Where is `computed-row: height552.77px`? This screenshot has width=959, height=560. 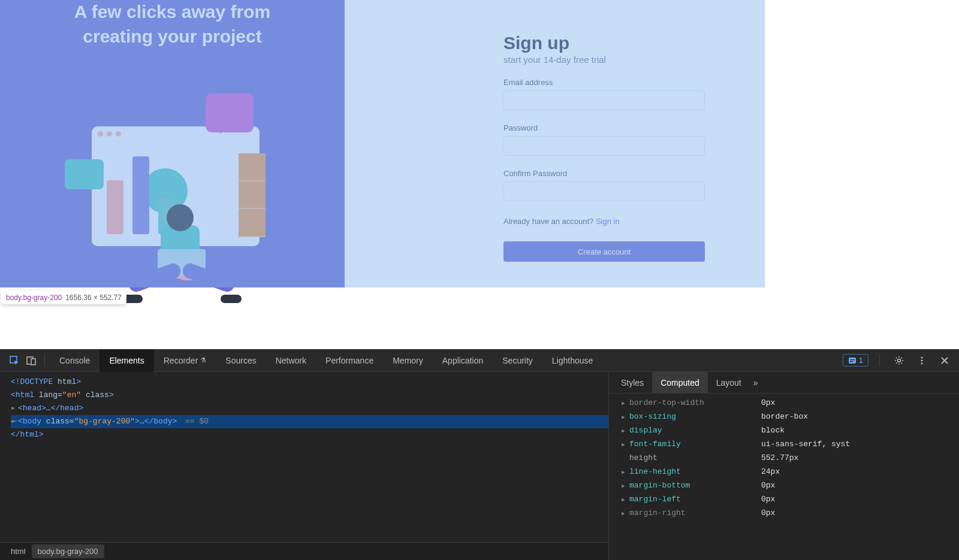 computed-row: height552.77px is located at coordinates (790, 458).